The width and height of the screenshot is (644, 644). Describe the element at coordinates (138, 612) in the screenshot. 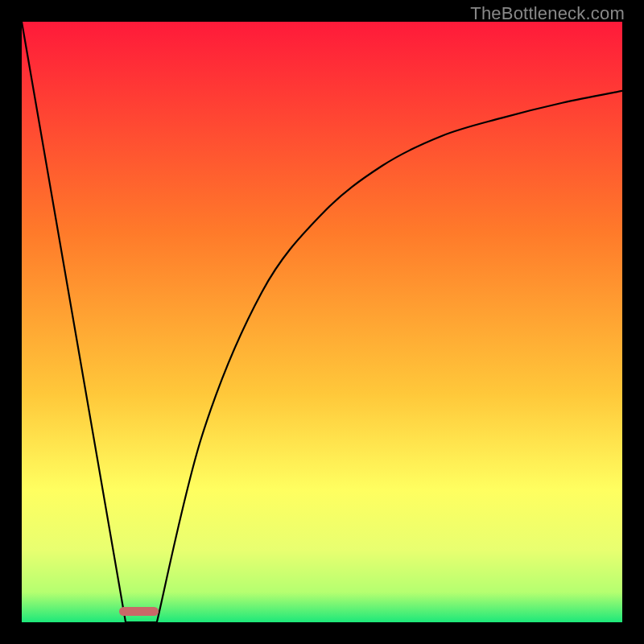

I see `minimum-marker` at that location.